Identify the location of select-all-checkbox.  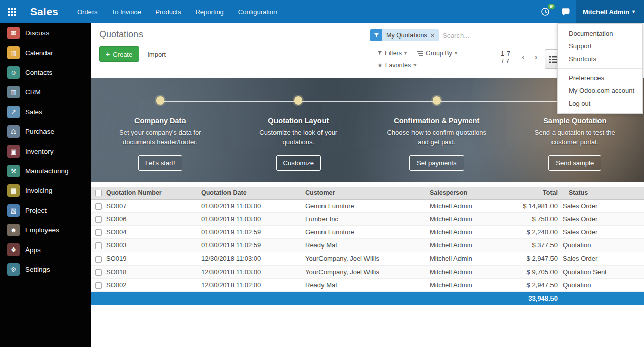
(98, 193).